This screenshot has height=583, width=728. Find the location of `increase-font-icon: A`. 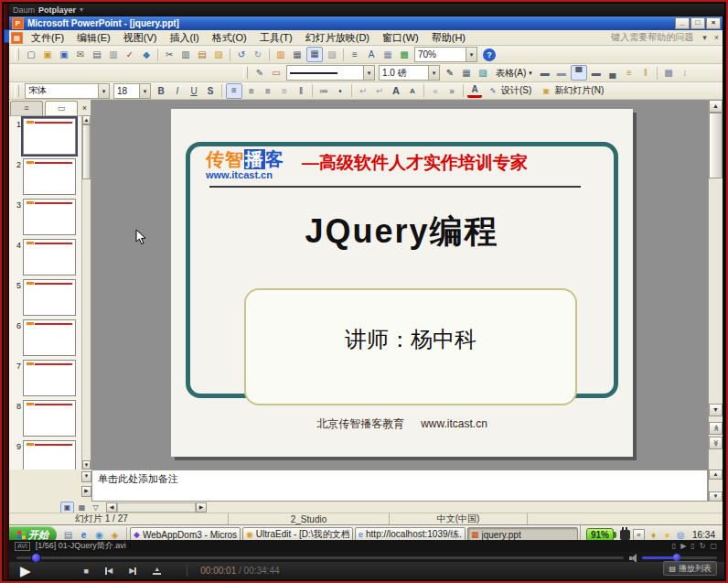

increase-font-icon: A is located at coordinates (396, 92).